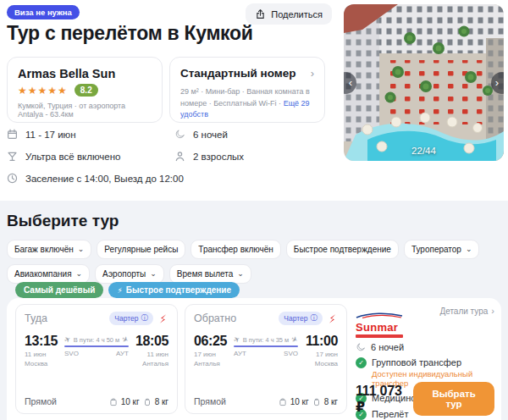 The height and width of the screenshot is (420, 508). I want to click on share-icon, so click(261, 14).